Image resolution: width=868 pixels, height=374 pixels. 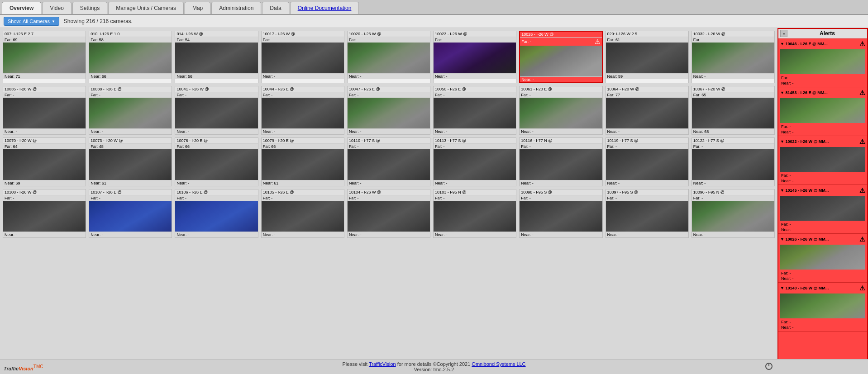 I want to click on camera-id-label: 10098 - I-95 S @, so click(x=561, y=193).